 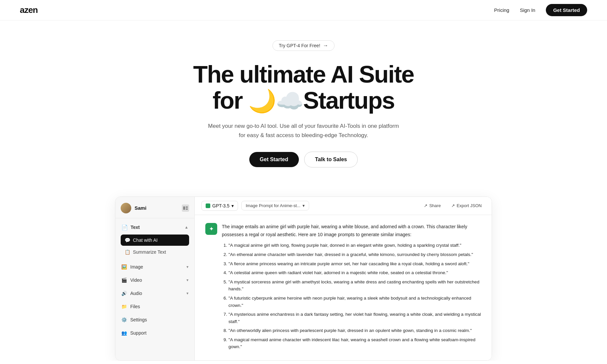 What do you see at coordinates (304, 100) in the screenshot?
I see `hero-title-line2: for 🌙☁️Startups` at bounding box center [304, 100].